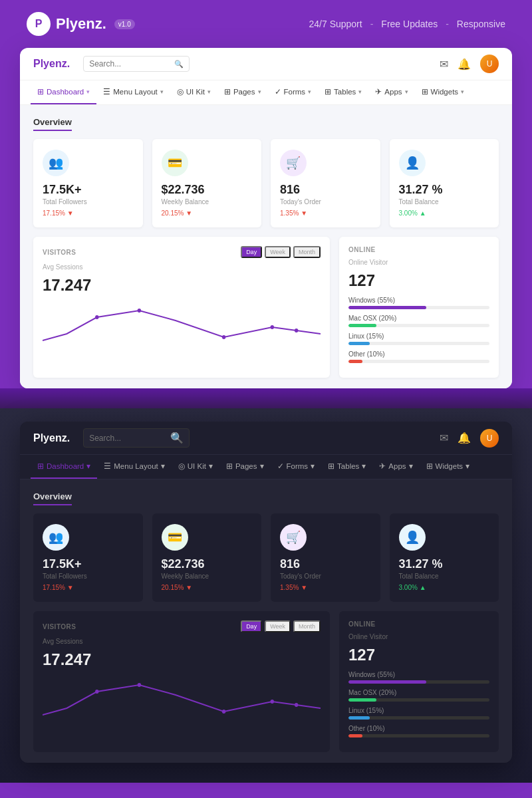  Describe the element at coordinates (444, 184) in the screenshot. I see `stat-total-balance: 👤 31.27 % Total Balance 3.00% ▲` at that location.